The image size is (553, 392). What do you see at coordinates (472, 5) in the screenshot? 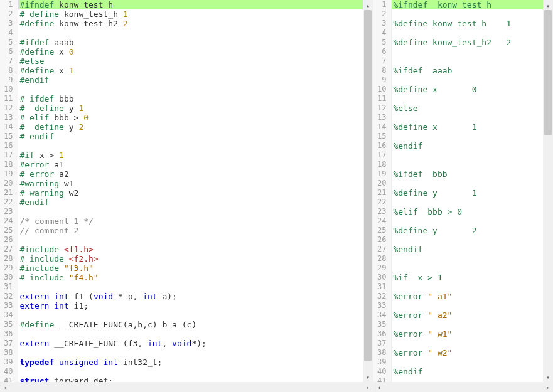
I see `code-line: %ifndef konw_test_h` at bounding box center [472, 5].